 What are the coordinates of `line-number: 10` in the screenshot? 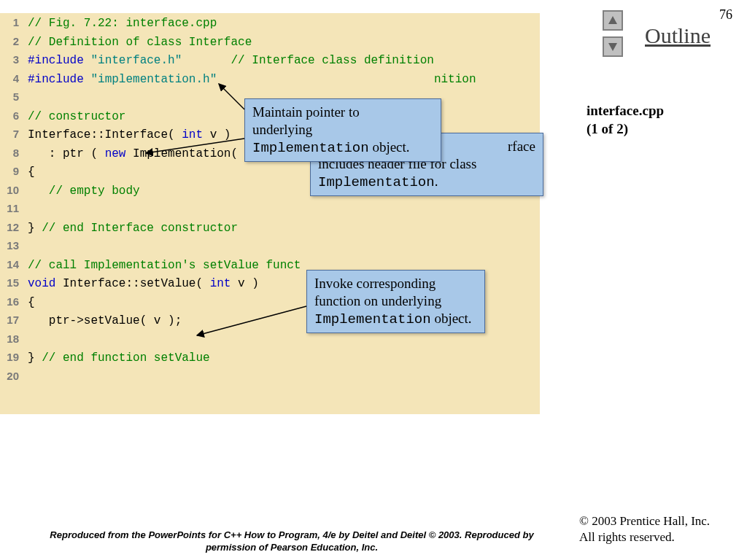 It's located at (14, 190).